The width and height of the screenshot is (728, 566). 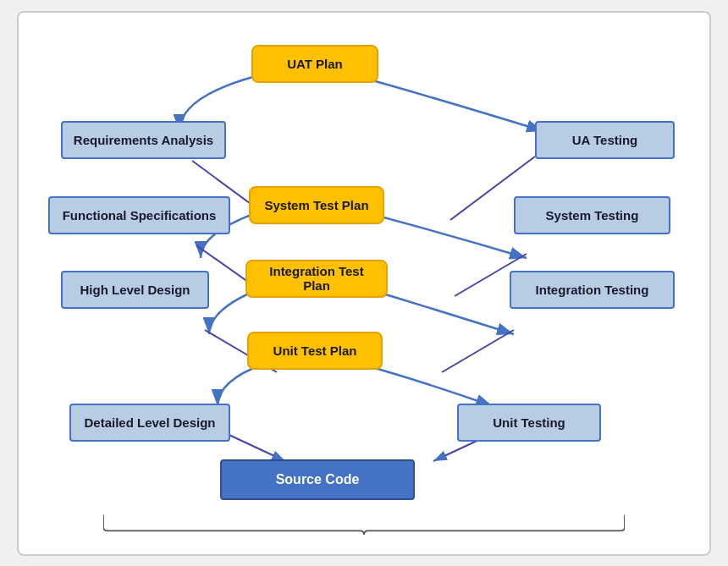 I want to click on source-code-label: Source Code, so click(x=318, y=480).